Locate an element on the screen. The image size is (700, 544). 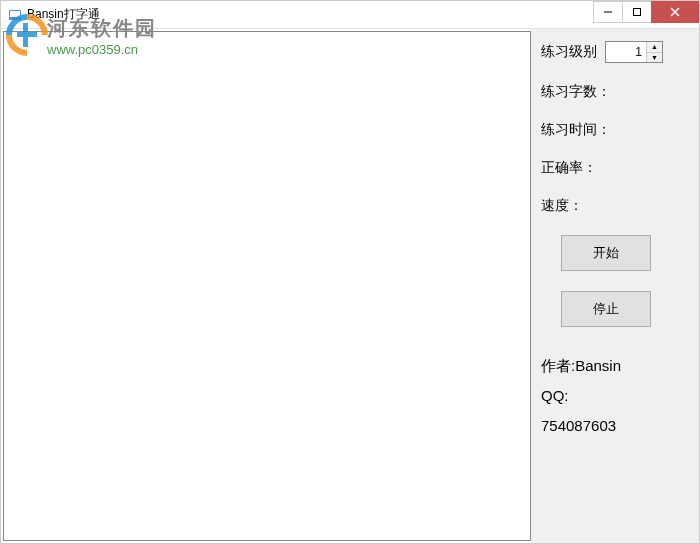
stop-button: 停止 is located at coordinates (606, 309).